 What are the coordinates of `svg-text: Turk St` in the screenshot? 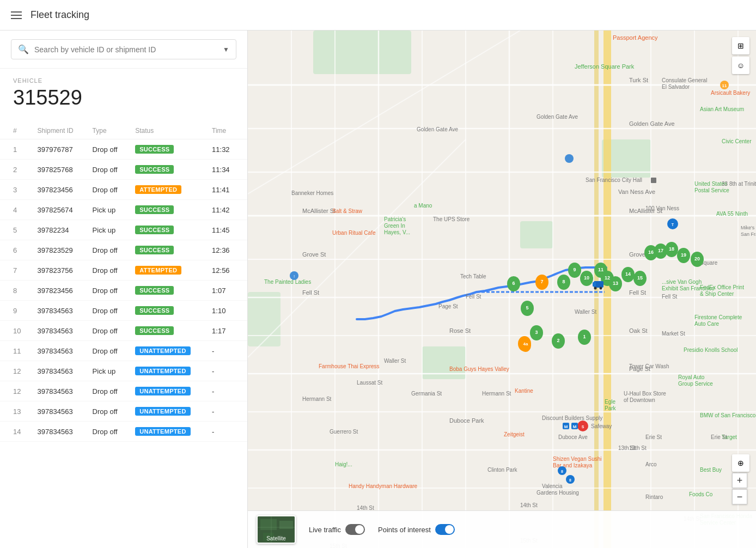 It's located at (638, 80).